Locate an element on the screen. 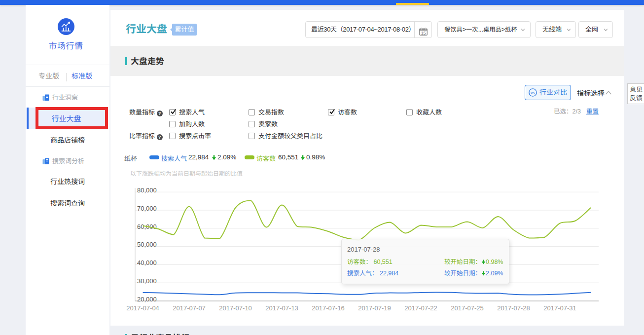 This screenshot has width=644, height=335. svg-text: 70,000 is located at coordinates (147, 208).